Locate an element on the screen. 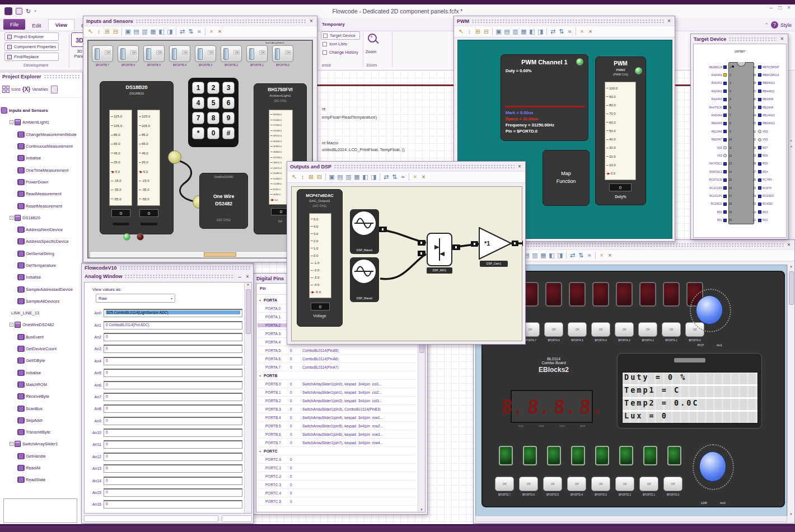 The height and width of the screenshot is (532, 795). pwm-value-box: 0 is located at coordinates (620, 187).